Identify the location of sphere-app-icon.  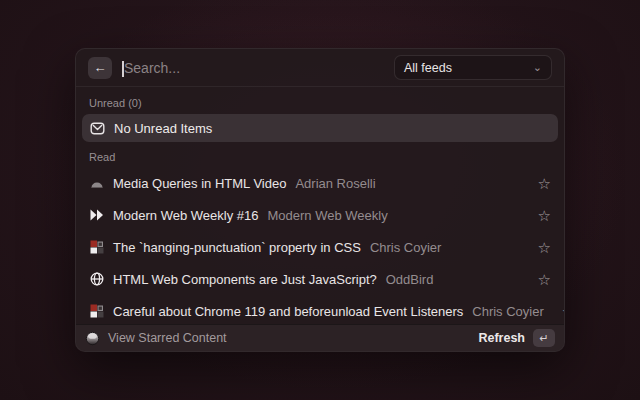
(92, 338).